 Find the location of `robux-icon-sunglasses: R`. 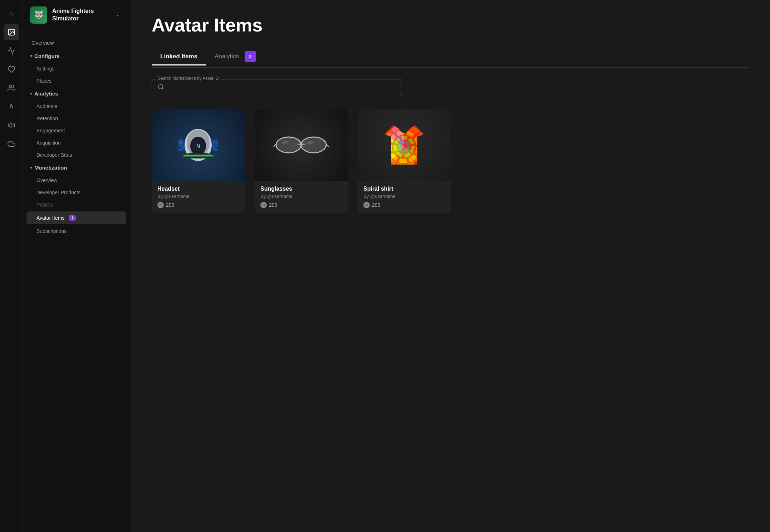

robux-icon-sunglasses: R is located at coordinates (264, 205).